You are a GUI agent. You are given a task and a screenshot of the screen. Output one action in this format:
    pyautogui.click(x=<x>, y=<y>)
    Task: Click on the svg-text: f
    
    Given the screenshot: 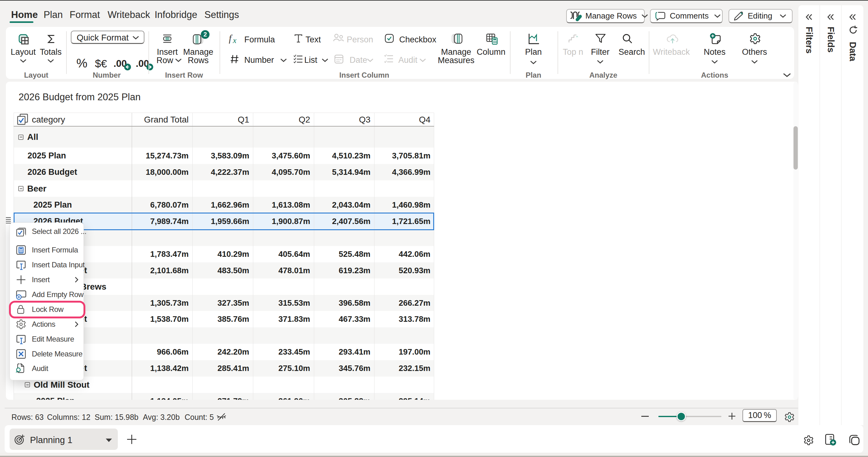 What is the action you would take?
    pyautogui.click(x=231, y=38)
    